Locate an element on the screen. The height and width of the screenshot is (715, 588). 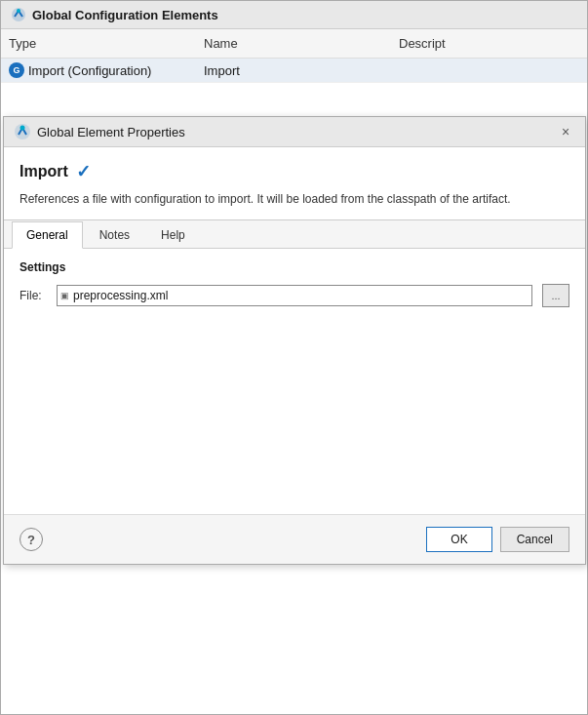
outer-window-title: Global Configuration Elements is located at coordinates (125, 16).